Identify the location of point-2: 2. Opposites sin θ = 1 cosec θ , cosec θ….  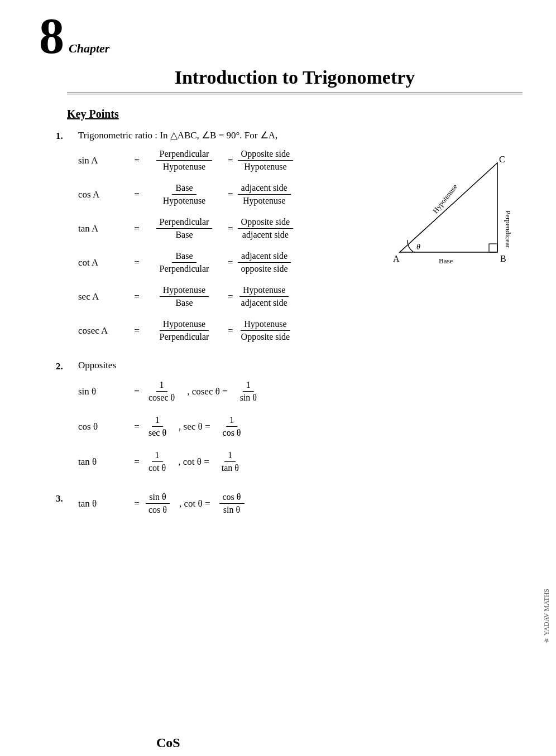
(289, 423).